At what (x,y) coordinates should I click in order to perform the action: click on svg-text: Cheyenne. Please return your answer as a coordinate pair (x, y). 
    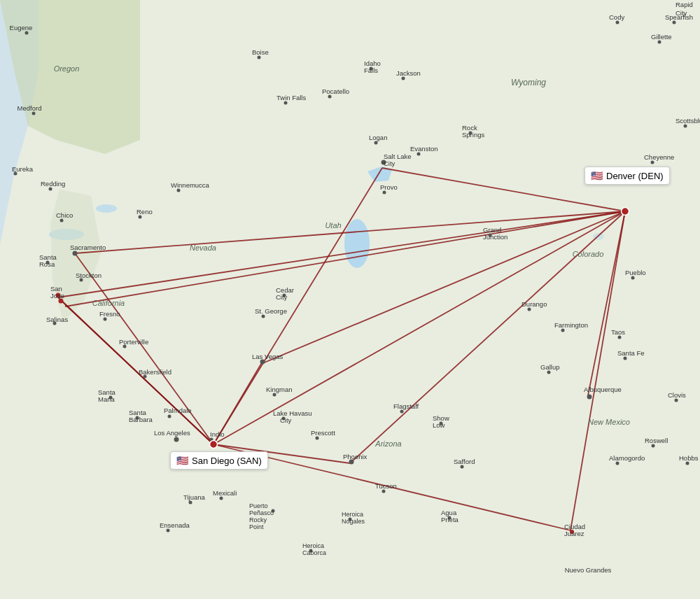
    Looking at the image, I should click on (659, 157).